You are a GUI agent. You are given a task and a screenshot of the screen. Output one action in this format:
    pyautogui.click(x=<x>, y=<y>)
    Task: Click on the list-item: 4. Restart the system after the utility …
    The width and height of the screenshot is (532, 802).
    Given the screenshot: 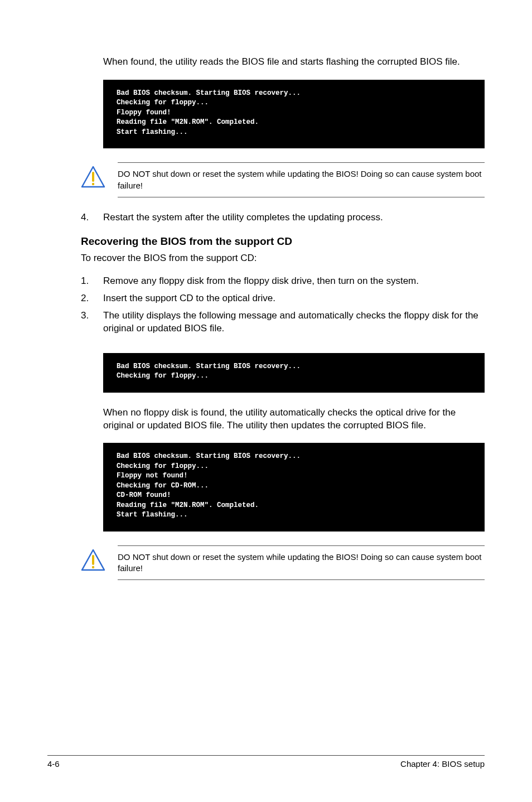 What is the action you would take?
    pyautogui.click(x=283, y=218)
    